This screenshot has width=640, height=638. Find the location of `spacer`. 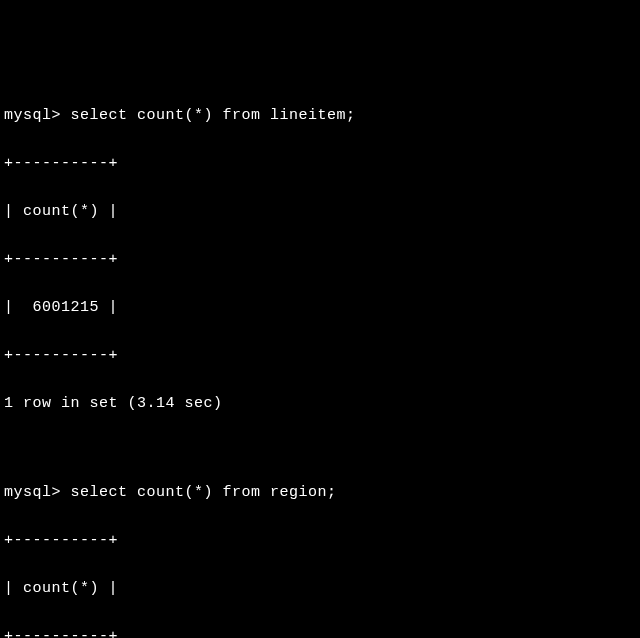

spacer is located at coordinates (320, 448).